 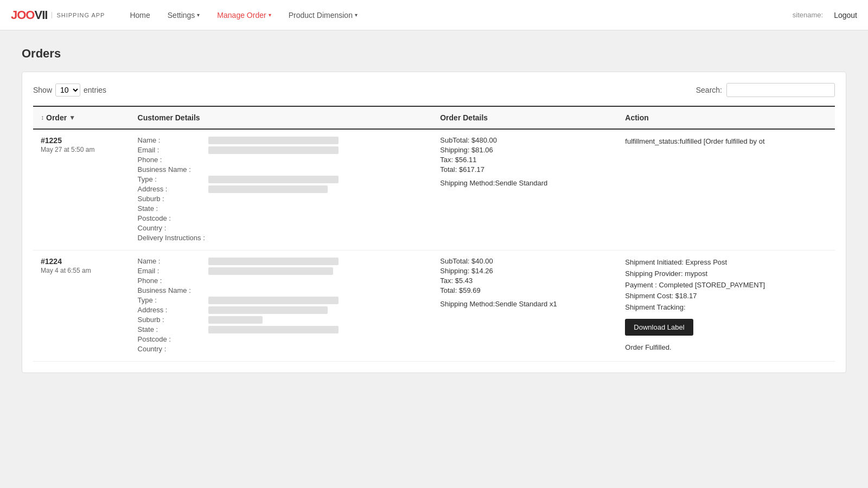 I want to click on filter-icon: ▼, so click(x=72, y=118).